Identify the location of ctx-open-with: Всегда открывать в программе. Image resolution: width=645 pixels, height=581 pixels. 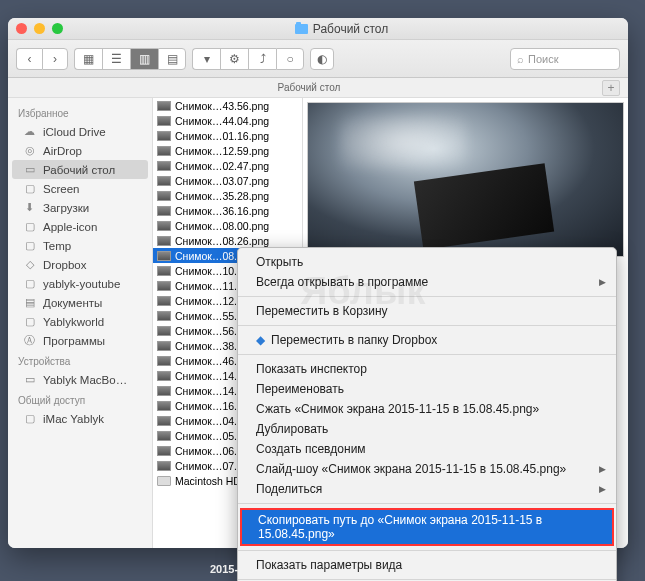
(427, 282).